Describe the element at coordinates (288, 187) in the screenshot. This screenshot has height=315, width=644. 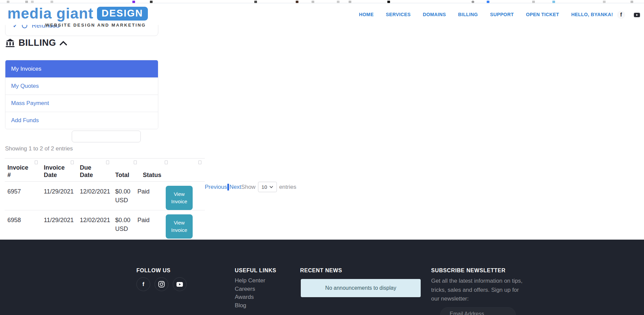
I see `entries-label: entries` at that location.